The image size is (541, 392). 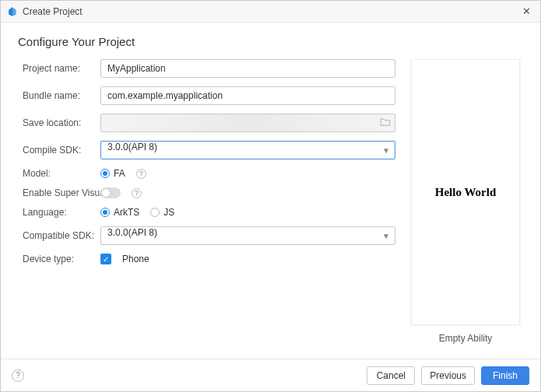 What do you see at coordinates (61, 173) in the screenshot?
I see `label-model: Model:` at bounding box center [61, 173].